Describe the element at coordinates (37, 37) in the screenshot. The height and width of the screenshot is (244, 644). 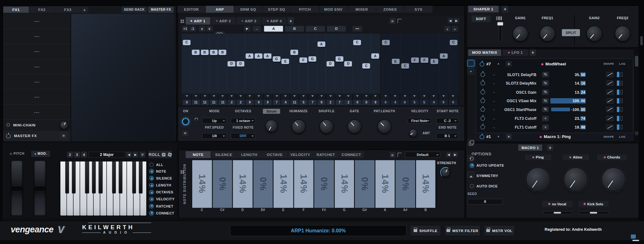
I see `fx-slot-2: ---` at that location.